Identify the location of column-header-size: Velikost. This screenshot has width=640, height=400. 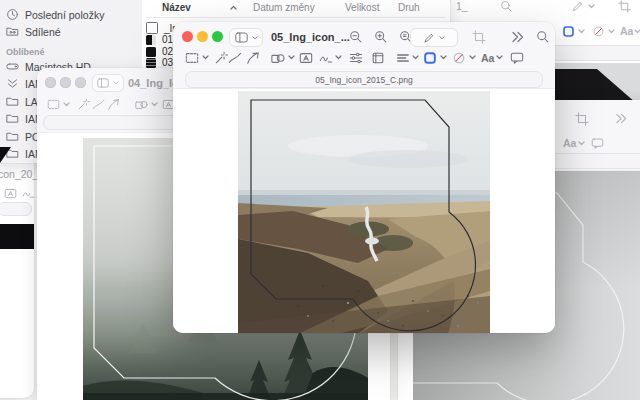
(362, 8).